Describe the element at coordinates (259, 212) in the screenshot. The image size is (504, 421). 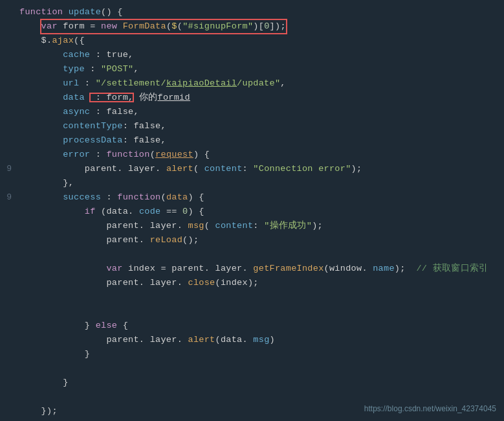
I see `line-content: if (data. code == 0) {` at that location.